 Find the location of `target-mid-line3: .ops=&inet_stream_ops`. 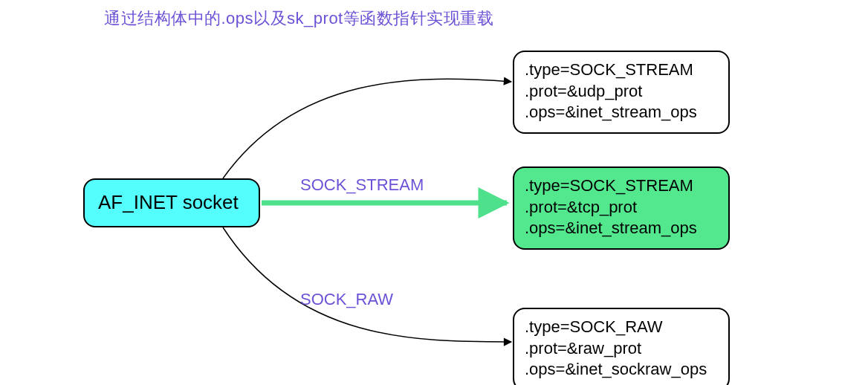

target-mid-line3: .ops=&inet_stream_ops is located at coordinates (611, 229).